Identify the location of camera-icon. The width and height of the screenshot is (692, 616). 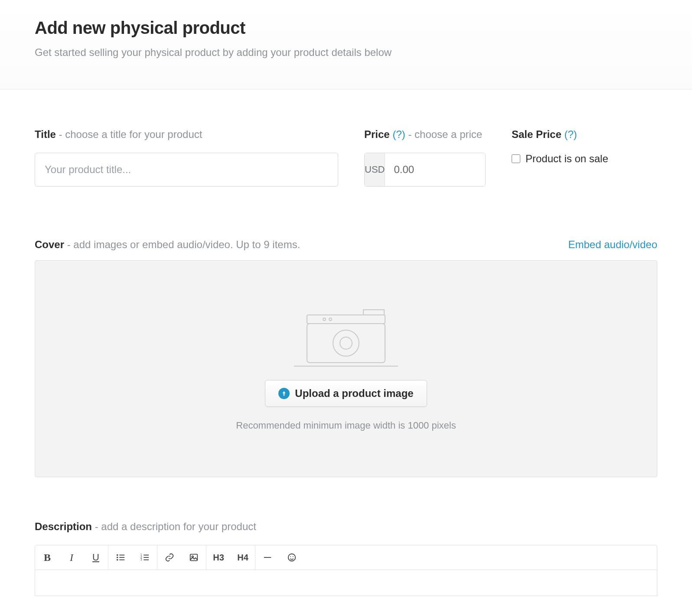
(346, 337).